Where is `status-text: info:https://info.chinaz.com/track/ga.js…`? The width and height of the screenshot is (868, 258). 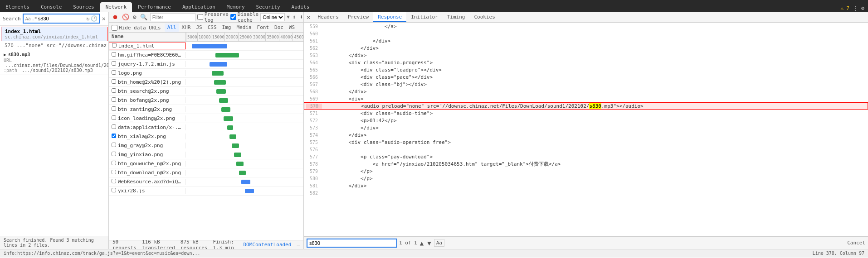
status-text: info:https://info.chinaz.com/track/ga.js… is located at coordinates (102, 253).